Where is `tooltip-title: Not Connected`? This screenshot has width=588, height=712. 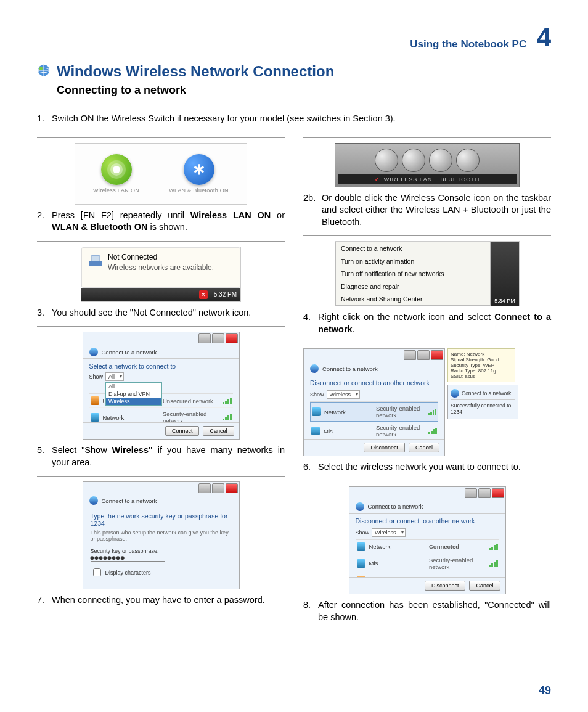 tooltip-title: Not Connected is located at coordinates (161, 257).